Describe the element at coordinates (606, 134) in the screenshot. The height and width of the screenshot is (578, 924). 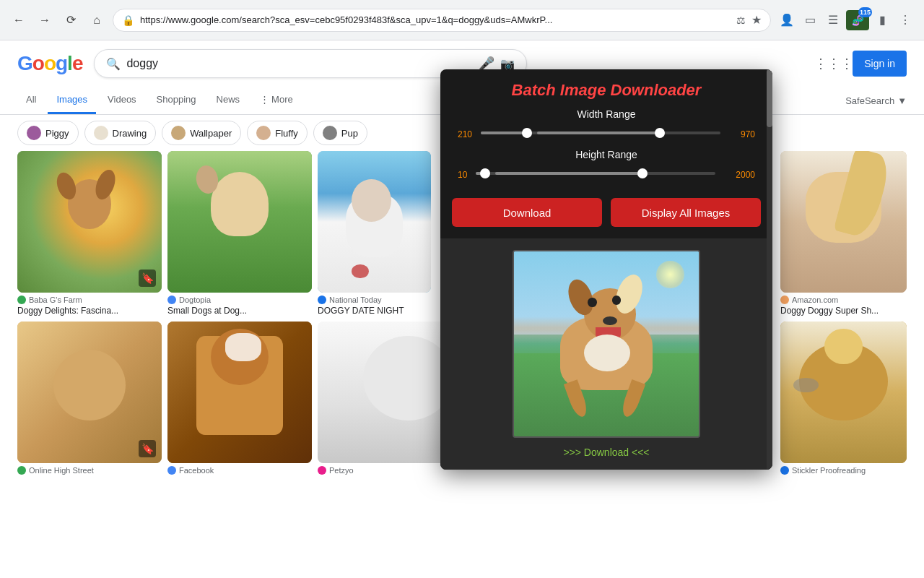
I see `popup-header: Batch Image Downloader Width Range 210 9…` at that location.